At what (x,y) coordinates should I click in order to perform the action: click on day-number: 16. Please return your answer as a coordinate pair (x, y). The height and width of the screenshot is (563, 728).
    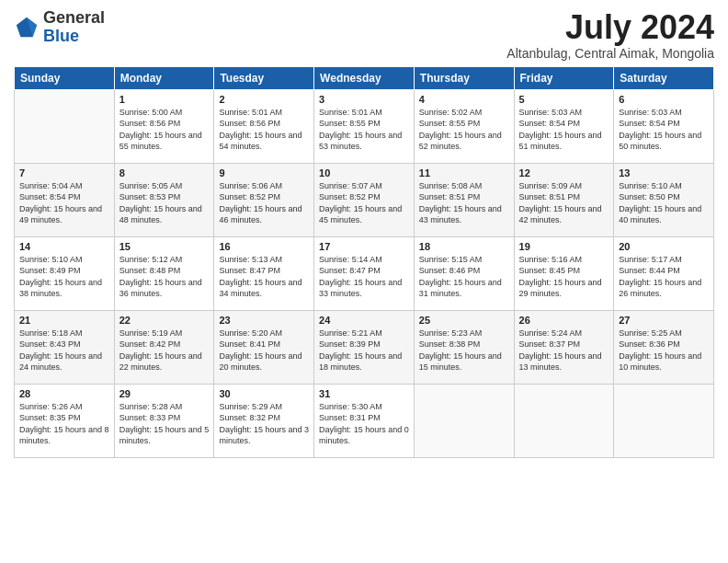
    Looking at the image, I should click on (264, 247).